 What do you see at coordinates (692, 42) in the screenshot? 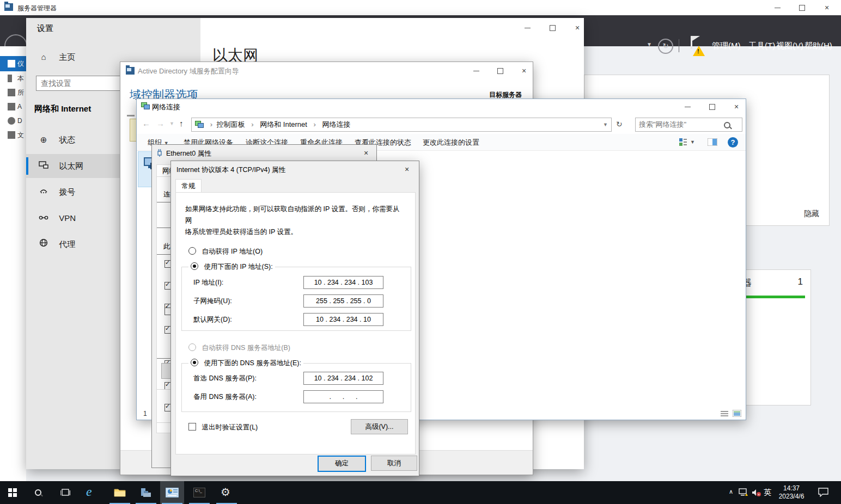
I see `notifications-flag-icon` at bounding box center [692, 42].